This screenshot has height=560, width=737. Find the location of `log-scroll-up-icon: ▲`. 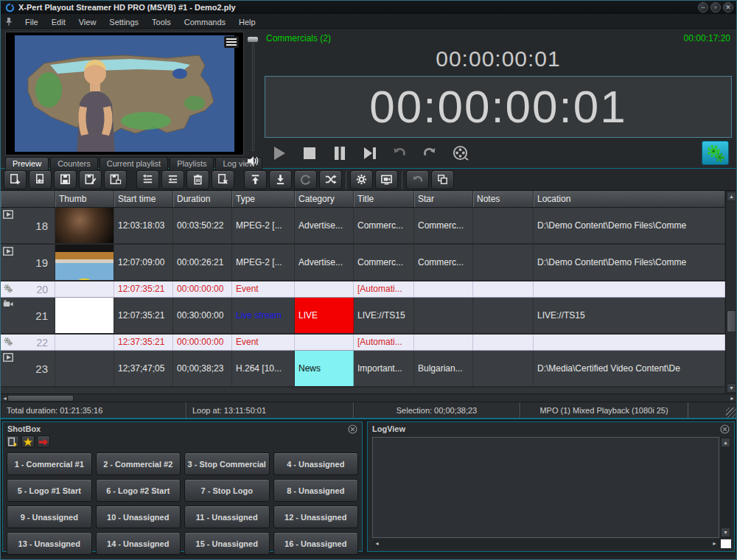

log-scroll-up-icon: ▲ is located at coordinates (725, 442).